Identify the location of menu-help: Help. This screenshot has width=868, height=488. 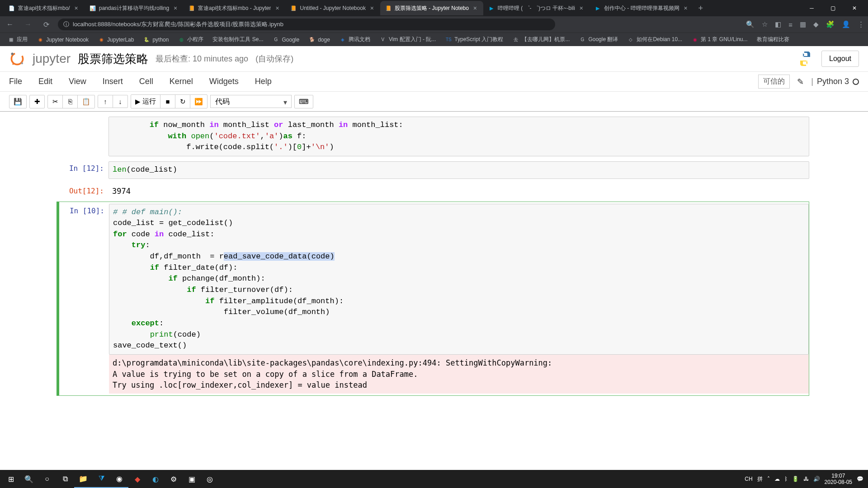
(263, 81).